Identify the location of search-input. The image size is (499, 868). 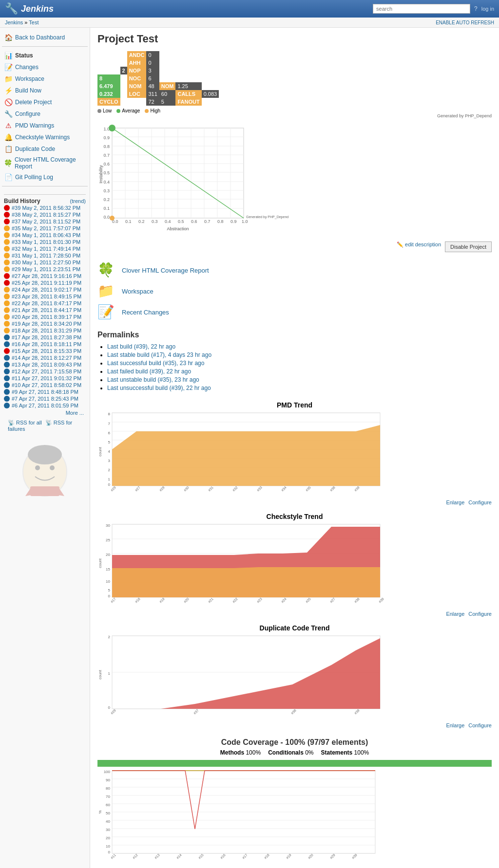
(422, 9).